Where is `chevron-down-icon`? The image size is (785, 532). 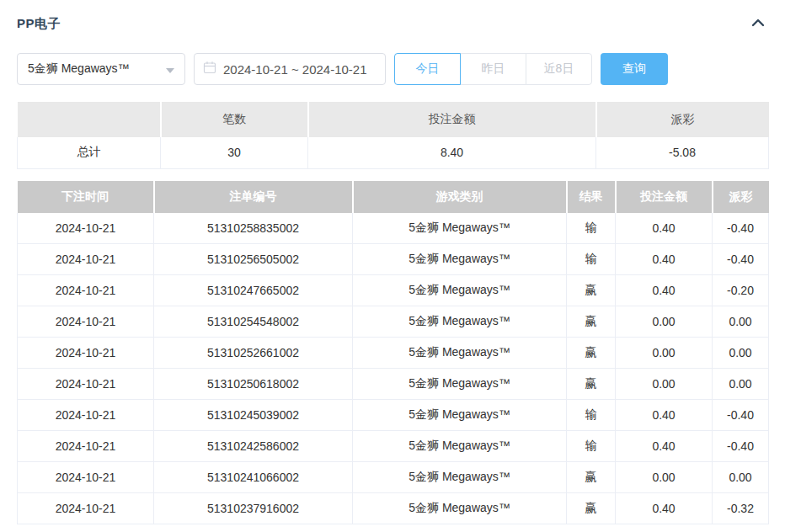 chevron-down-icon is located at coordinates (170, 71).